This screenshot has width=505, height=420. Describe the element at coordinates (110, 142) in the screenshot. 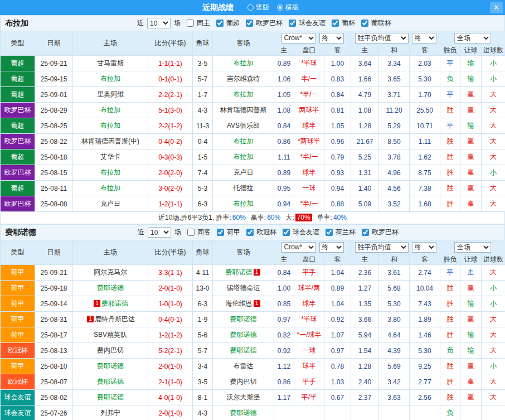

I see `home-team: 林肯瑞德因普斯(中)` at that location.